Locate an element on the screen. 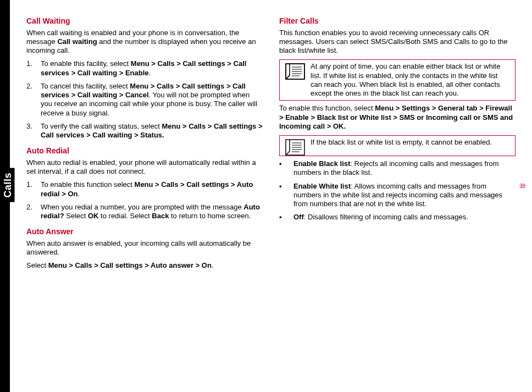  filter-calls-heading: Filter Calls is located at coordinates (397, 21).